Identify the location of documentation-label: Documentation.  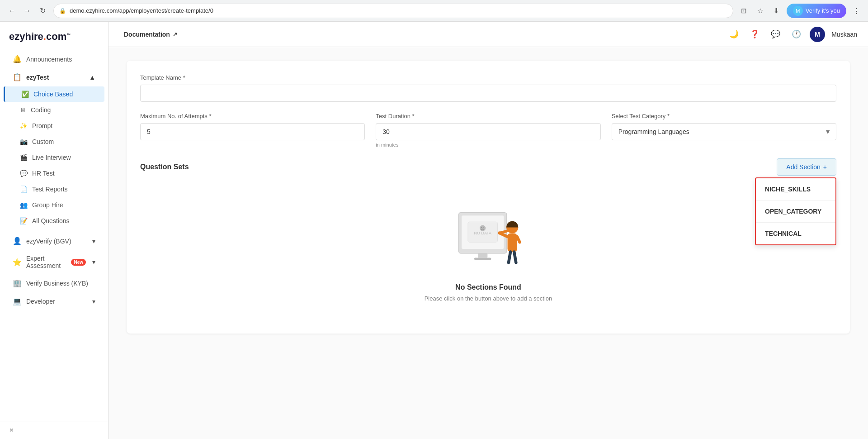
(147, 34).